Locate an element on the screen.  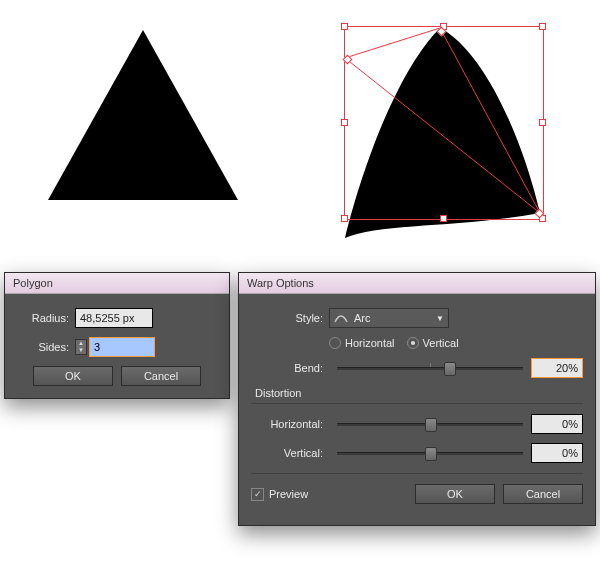
style-value: Arc is located at coordinates (362, 318).